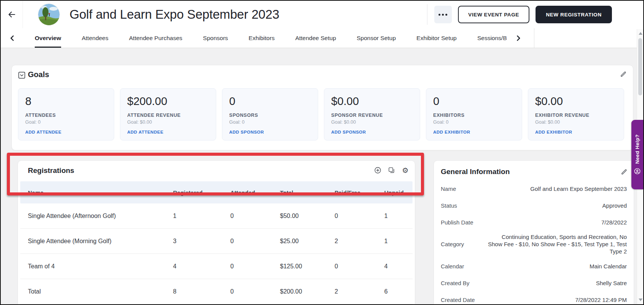 The height and width of the screenshot is (305, 644). I want to click on scrollbar-thumb, so click(640, 67).